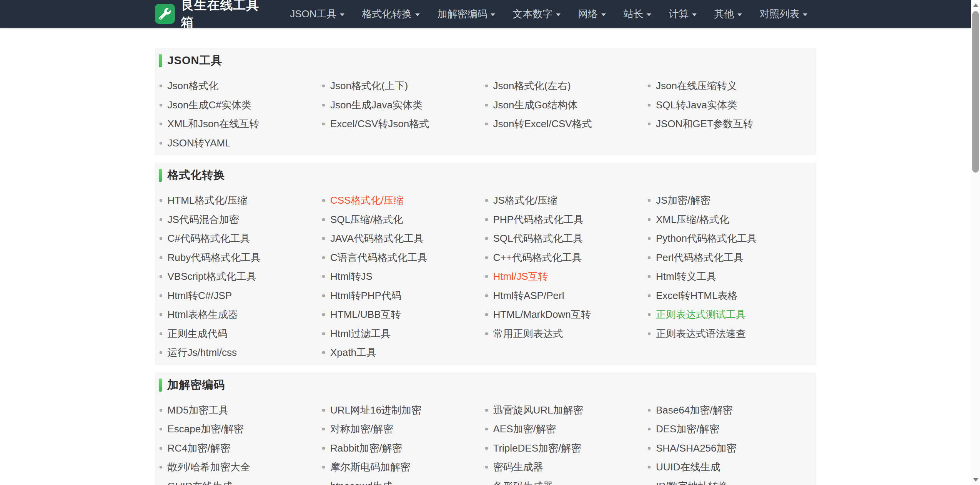 The image size is (980, 485). Describe the element at coordinates (566, 481) in the screenshot. I see `tool-link: 条形码生成器` at that location.